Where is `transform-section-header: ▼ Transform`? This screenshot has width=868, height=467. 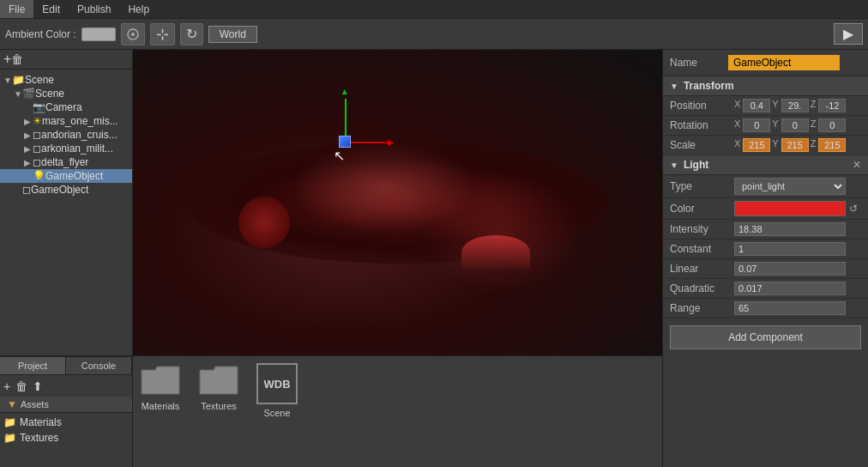 transform-section-header: ▼ Transform is located at coordinates (765, 86).